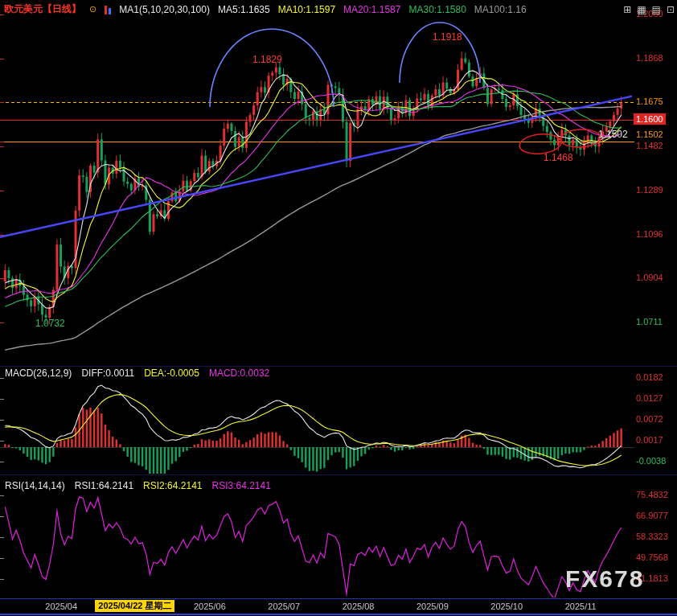 This screenshot has height=616, width=677. What do you see at coordinates (500, 10) in the screenshot?
I see `ma-legend-value-100: MA100:1.16` at bounding box center [500, 10].